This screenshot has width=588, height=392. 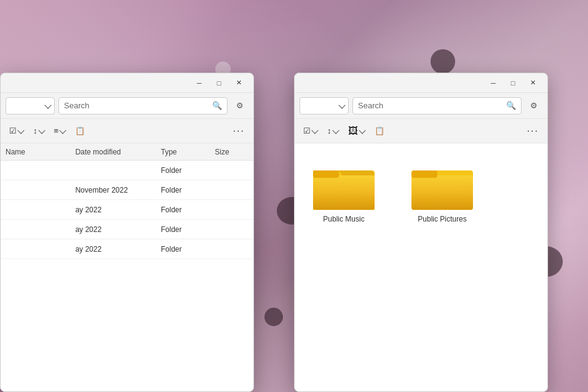 I want to click on window-controls-1: ─ □ ✕, so click(x=219, y=83).